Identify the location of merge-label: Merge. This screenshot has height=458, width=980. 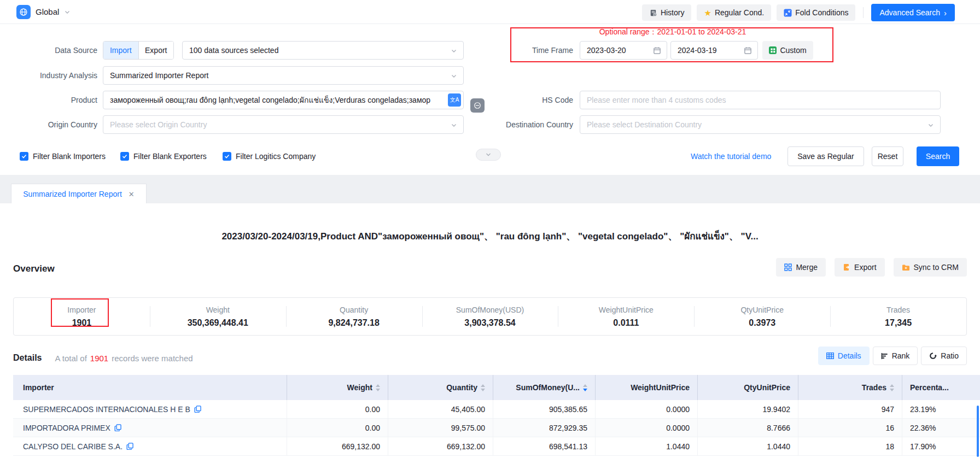
(807, 267).